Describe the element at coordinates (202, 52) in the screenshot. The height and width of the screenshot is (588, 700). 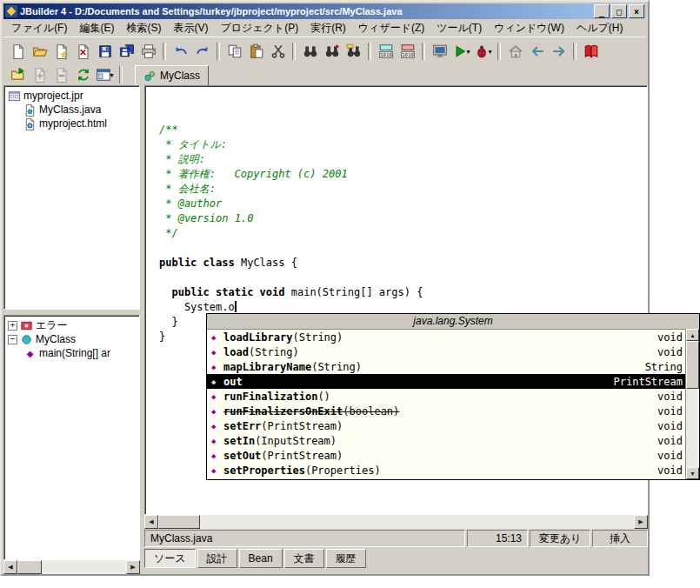
I see `redo-button` at that location.